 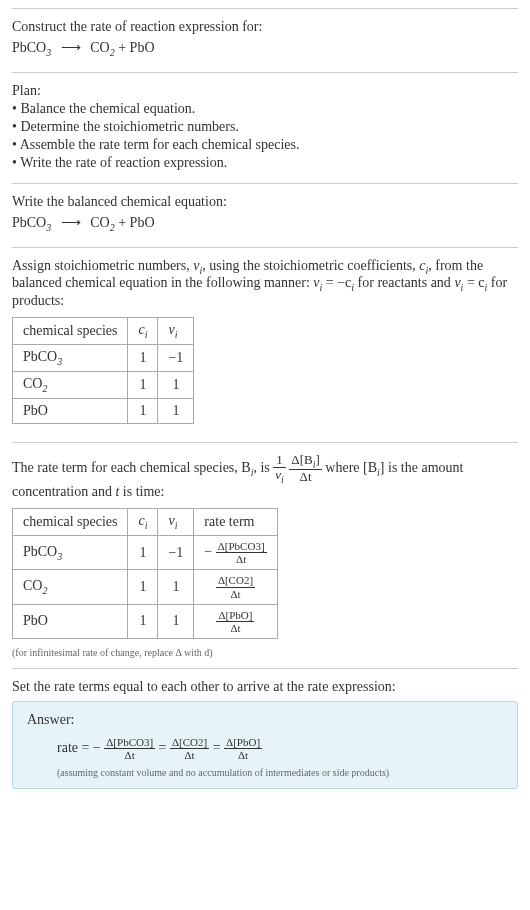 What do you see at coordinates (265, 145) in the screenshot?
I see `plan-item: Assemble the rate term for each chemical…` at bounding box center [265, 145].